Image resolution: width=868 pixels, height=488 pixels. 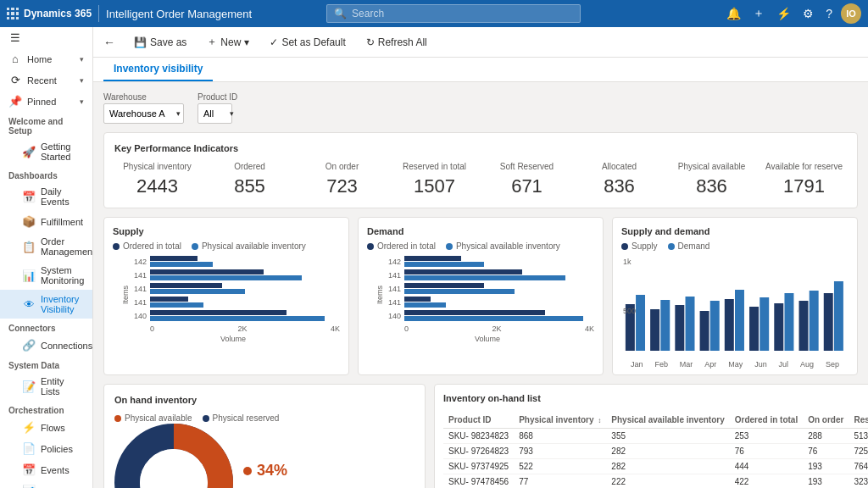 I want to click on sidebar-item-events: 📅 Events, so click(x=46, y=469).